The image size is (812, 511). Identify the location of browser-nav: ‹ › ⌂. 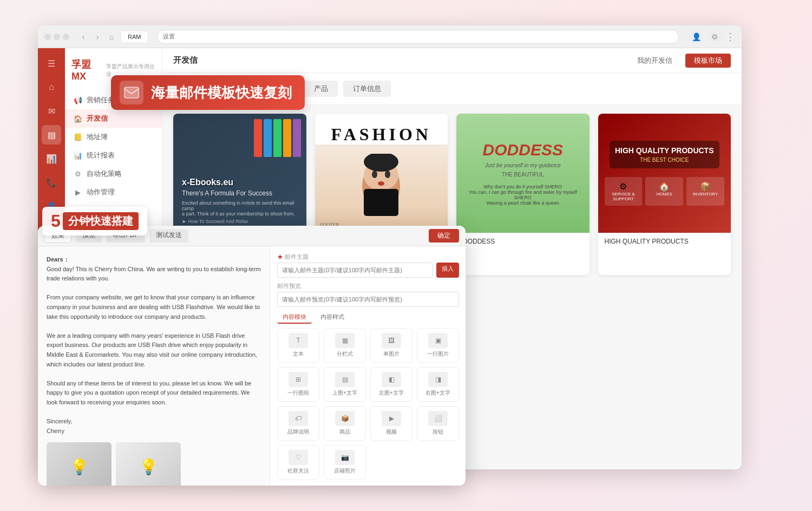
(97, 37).